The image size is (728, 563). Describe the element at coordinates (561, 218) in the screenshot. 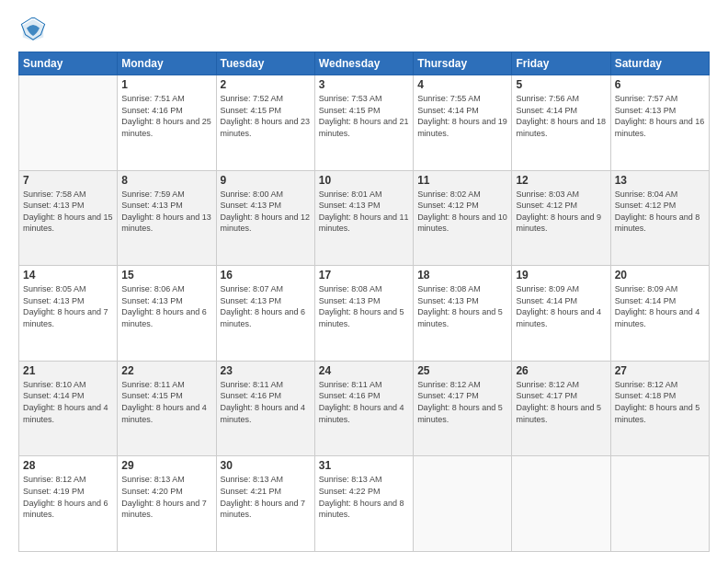

I see `day-cell: 12Sunrise: 8:03 AMSunset: 4:12 PMDayligh…` at that location.